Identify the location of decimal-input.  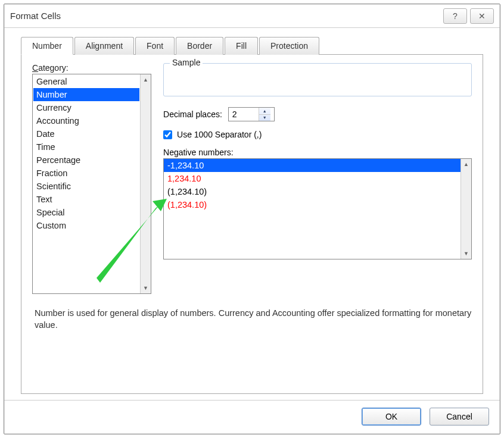
(244, 114).